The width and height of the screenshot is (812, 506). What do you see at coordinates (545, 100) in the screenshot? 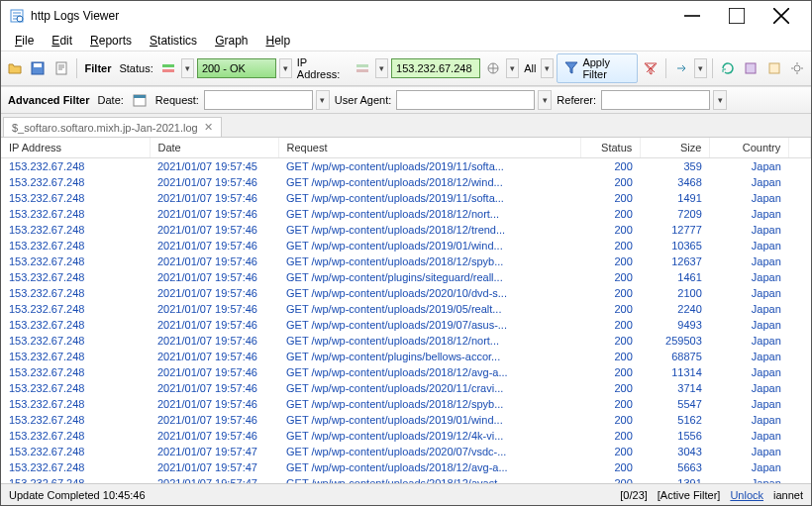
I see `useragent-dropdown: ▾` at bounding box center [545, 100].